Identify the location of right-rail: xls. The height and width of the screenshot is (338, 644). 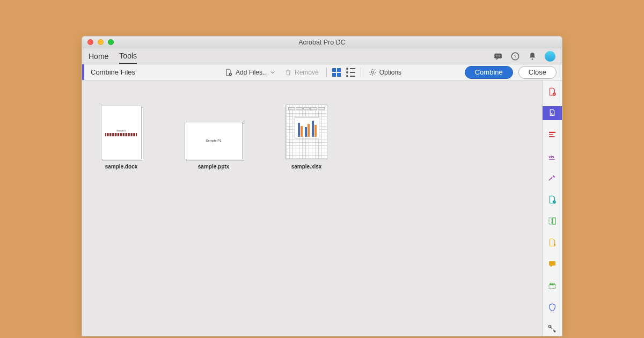
(552, 208).